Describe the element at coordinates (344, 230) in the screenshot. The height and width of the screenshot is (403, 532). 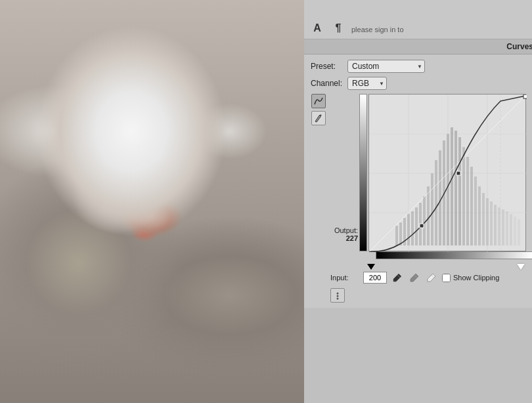
I see `output-label: Output:` at that location.